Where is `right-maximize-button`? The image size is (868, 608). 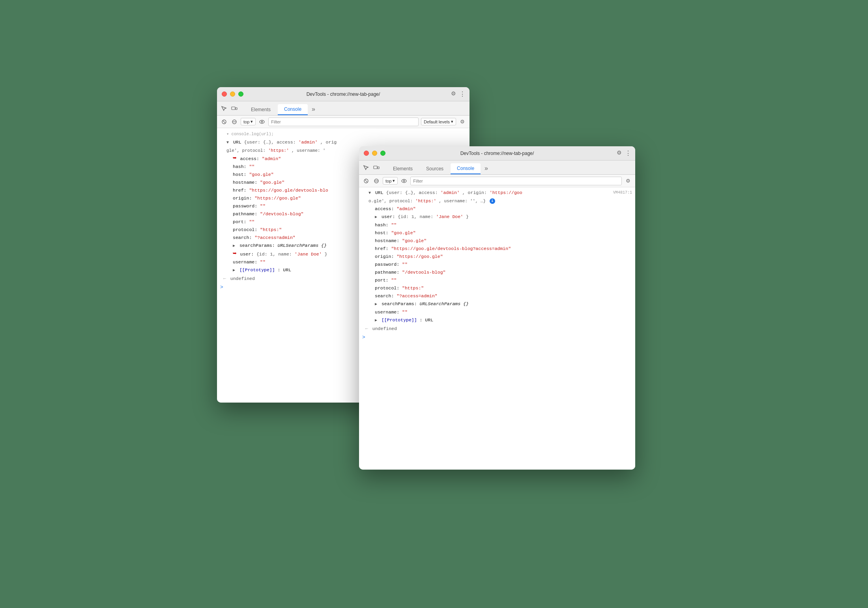
right-maximize-button is located at coordinates (383, 153).